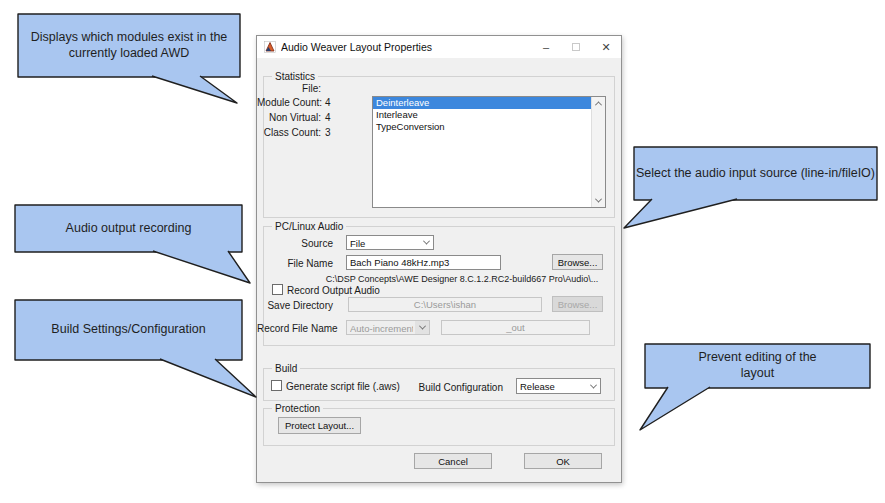 The height and width of the screenshot is (503, 885). I want to click on class-count-label: Class Count:, so click(289, 132).